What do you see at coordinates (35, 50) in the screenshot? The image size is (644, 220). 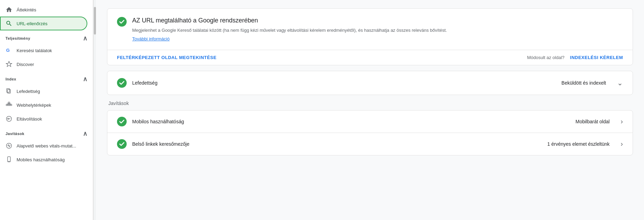 I see `sidebar-item-keresesi-talatok-label: Keresési találatok` at bounding box center [35, 50].